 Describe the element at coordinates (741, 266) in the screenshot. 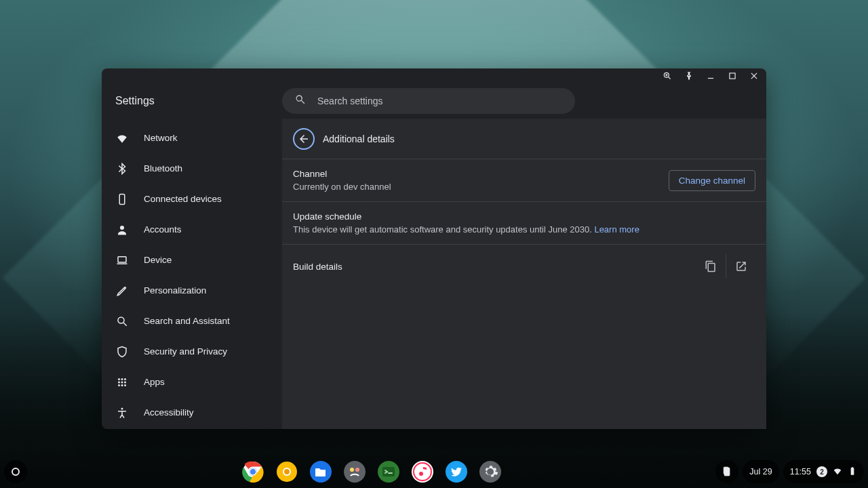

I see `open-build-button` at that location.